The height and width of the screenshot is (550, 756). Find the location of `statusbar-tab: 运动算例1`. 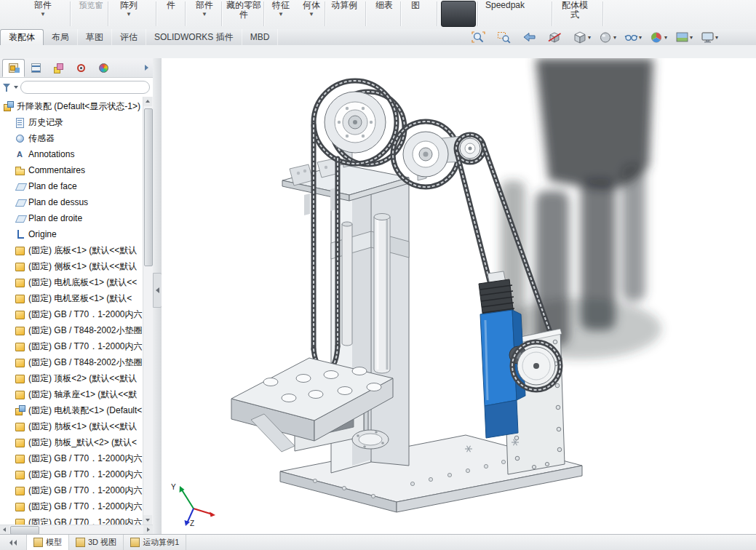

statusbar-tab: 运动算例1 is located at coordinates (155, 543).